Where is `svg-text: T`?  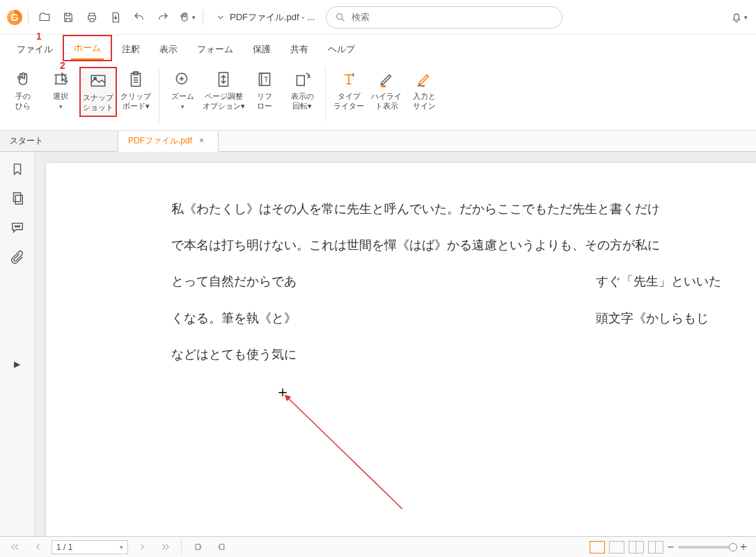 svg-text: T is located at coordinates (266, 79).